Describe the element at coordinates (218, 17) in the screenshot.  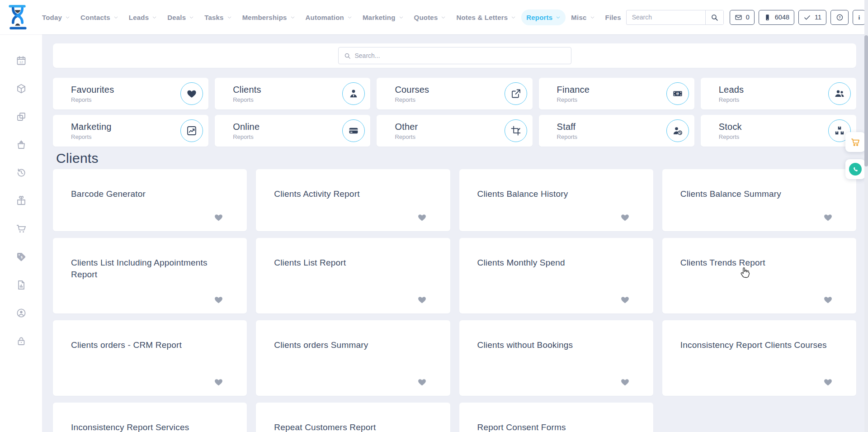
I see `nav-item-tasks: Tasks` at that location.